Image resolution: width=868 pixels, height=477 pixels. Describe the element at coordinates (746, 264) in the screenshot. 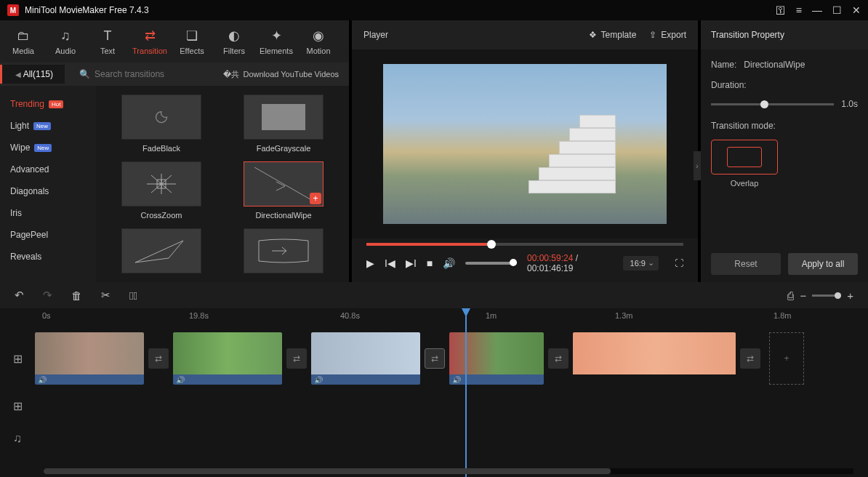

I see `reset-button: Reset` at that location.